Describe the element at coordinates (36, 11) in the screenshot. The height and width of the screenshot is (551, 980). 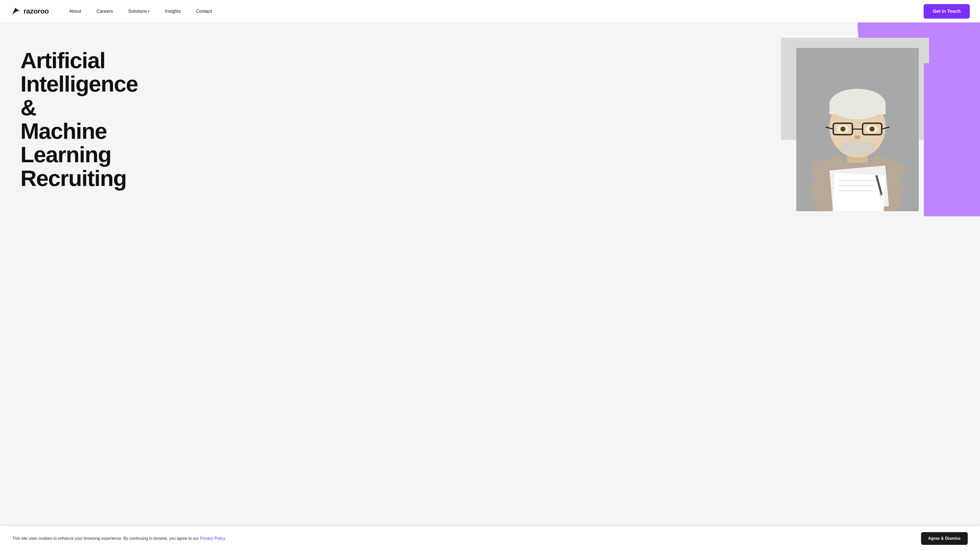
I see `logo-text: razoroo` at that location.